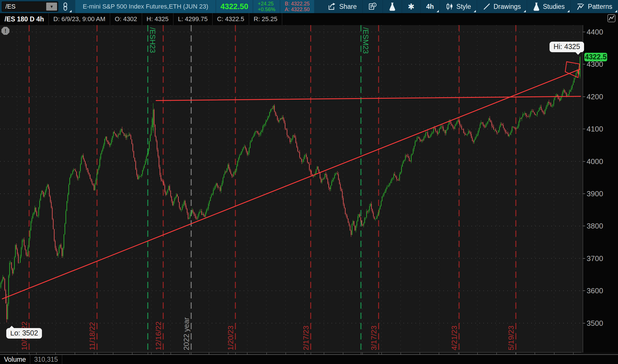 This screenshot has height=364, width=618. What do you see at coordinates (595, 323) in the screenshot?
I see `price-axis-label: 3500` at bounding box center [595, 323].